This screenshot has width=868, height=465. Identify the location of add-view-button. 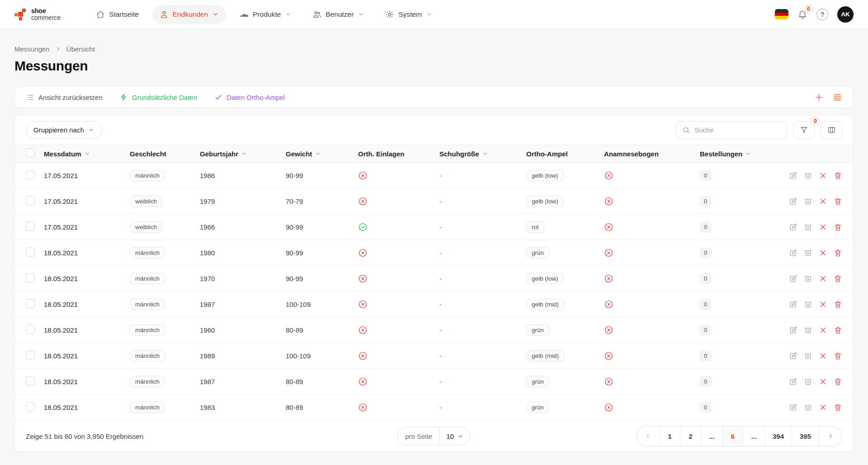
(819, 98).